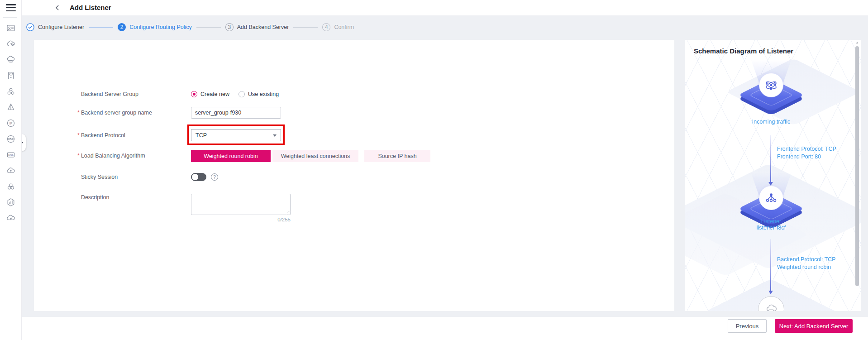  What do you see at coordinates (11, 123) in the screenshot?
I see `svg-text: IP` at bounding box center [11, 123].